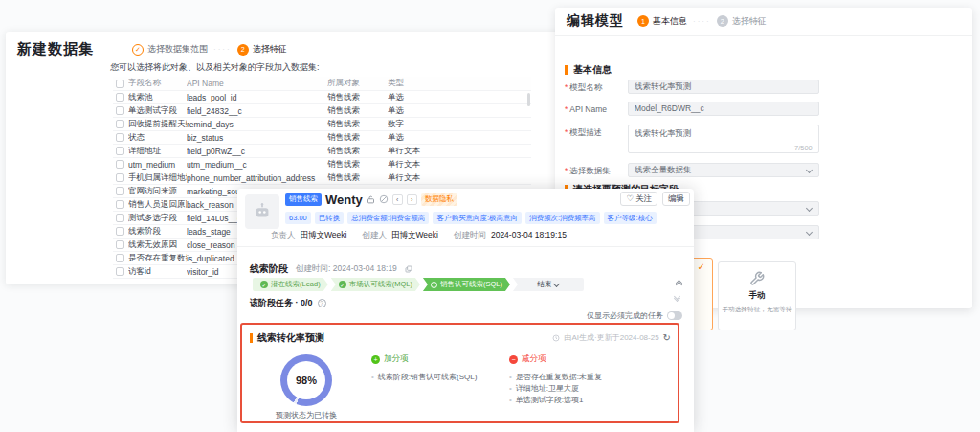  Describe the element at coordinates (322, 138) in the screenshot. I see `table-row: 状态biz_status销售线索单选` at that location.